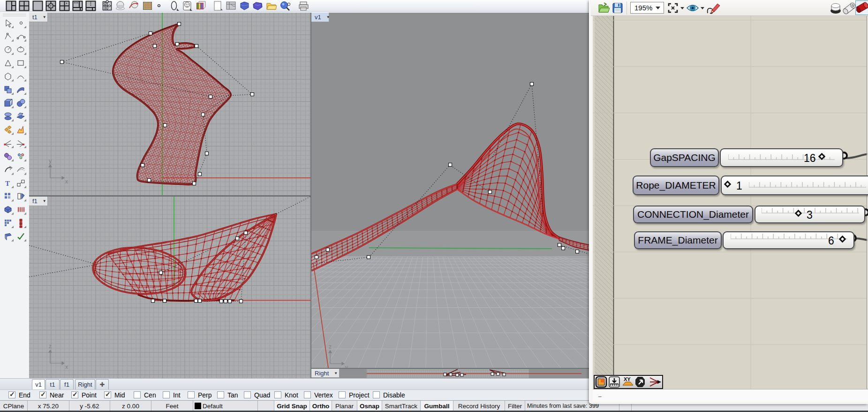 The height and width of the screenshot is (412, 868). What do you see at coordinates (8, 183) in the screenshot?
I see `svg-text: T` at bounding box center [8, 183].